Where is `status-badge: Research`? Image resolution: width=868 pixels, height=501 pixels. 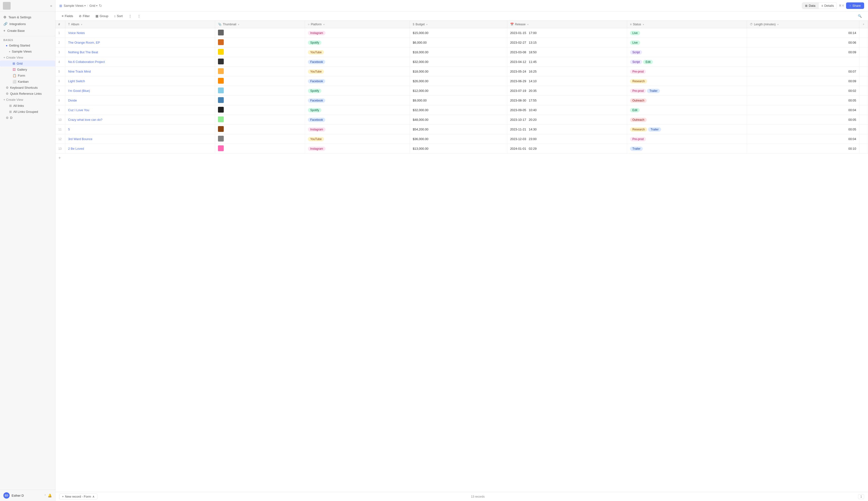
status-badge: Research is located at coordinates (639, 129).